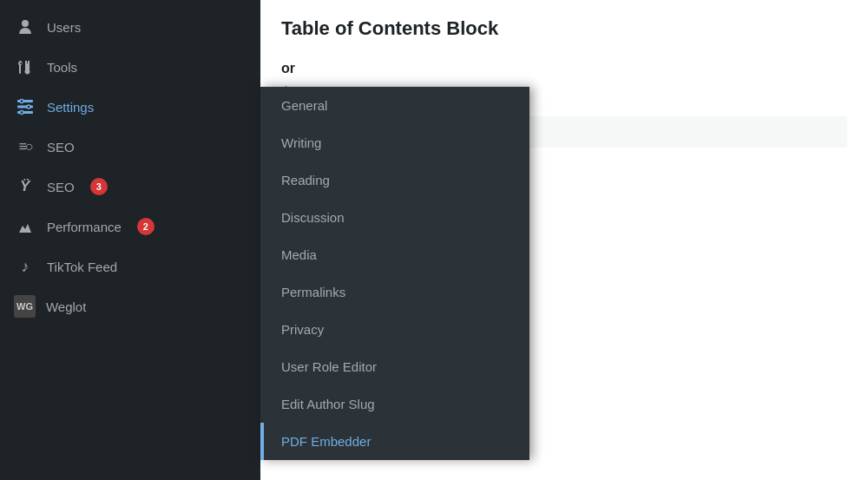 The height and width of the screenshot is (480, 868). What do you see at coordinates (564, 29) in the screenshot?
I see `page-title: Table of Contents Block` at bounding box center [564, 29].